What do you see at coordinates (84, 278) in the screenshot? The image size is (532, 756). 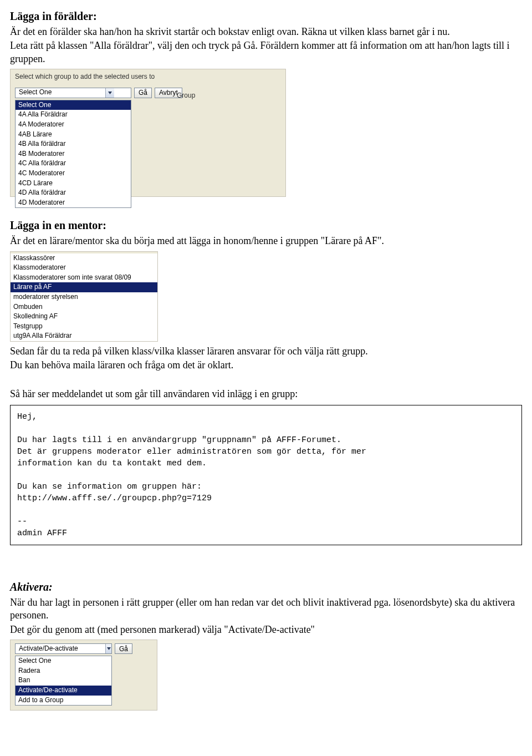 I see `list-item: Klassmoderatorer som inte svarat 08/09` at bounding box center [84, 278].